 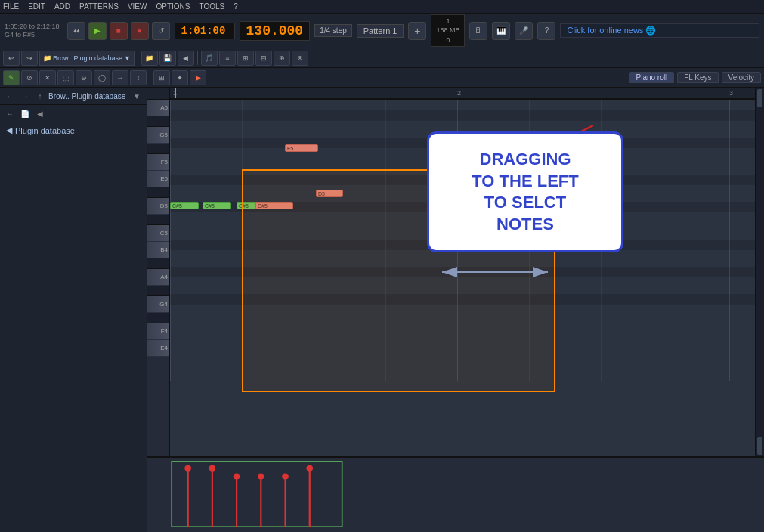 I want to click on draw-tool: ✎, so click(x=11, y=78).